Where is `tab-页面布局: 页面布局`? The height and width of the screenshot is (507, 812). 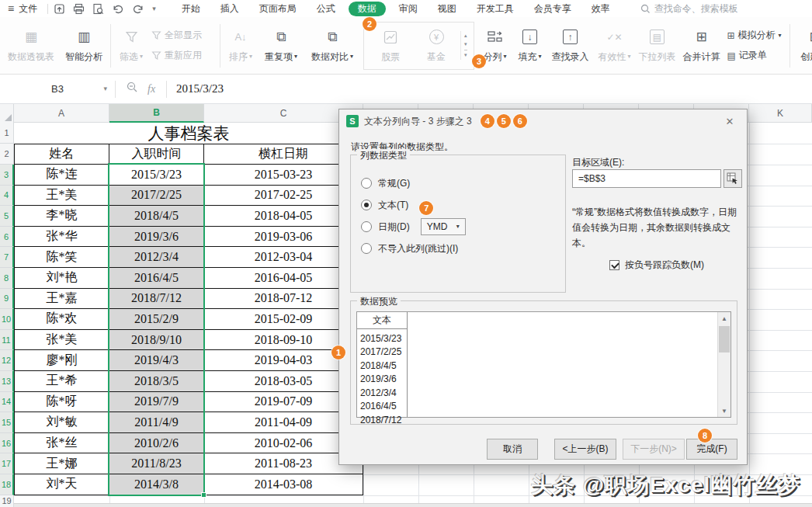 tab-页面布局: 页面布局 is located at coordinates (278, 9).